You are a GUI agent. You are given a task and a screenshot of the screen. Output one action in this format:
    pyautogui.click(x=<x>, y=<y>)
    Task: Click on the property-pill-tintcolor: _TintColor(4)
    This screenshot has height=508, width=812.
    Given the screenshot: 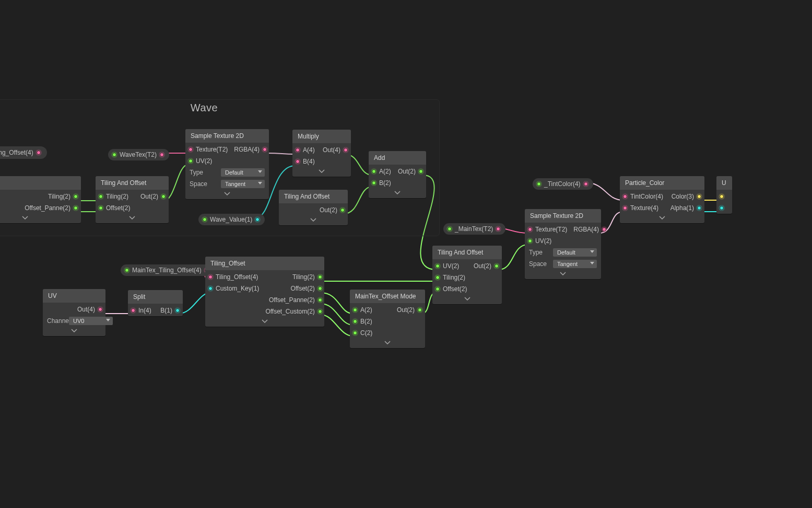 What is the action you would take?
    pyautogui.click(x=563, y=184)
    